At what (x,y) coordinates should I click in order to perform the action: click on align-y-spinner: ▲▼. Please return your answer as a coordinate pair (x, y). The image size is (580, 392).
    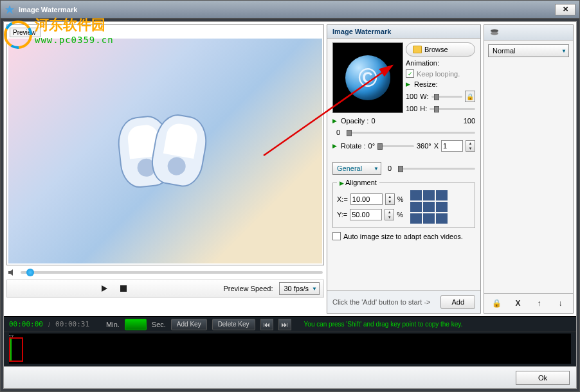
    Looking at the image, I should click on (390, 215).